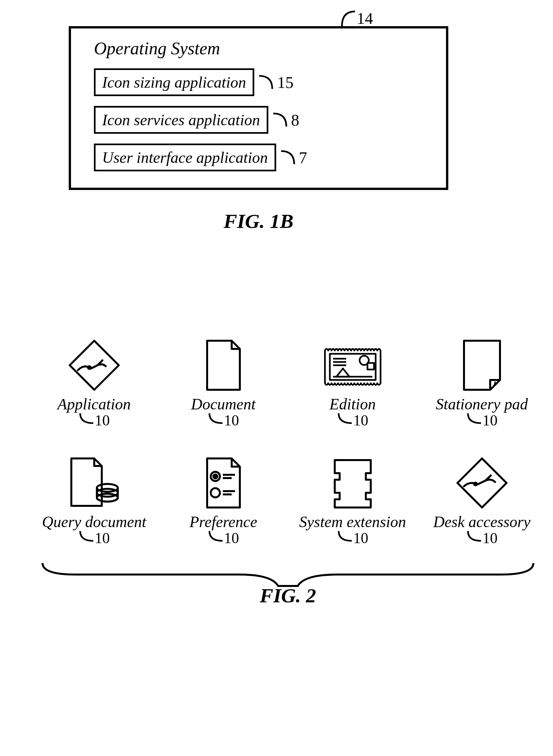  Describe the element at coordinates (482, 404) in the screenshot. I see `icon-label: Stationery pad` at that location.